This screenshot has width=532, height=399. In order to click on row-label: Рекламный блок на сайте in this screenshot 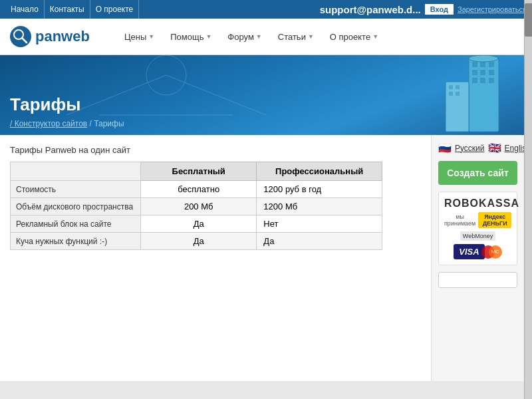, I will do `click(76, 224)`.